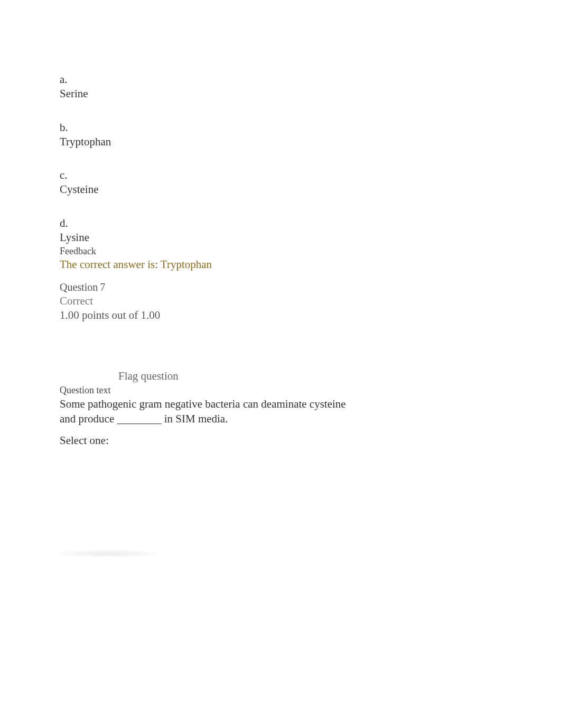  What do you see at coordinates (279, 315) in the screenshot?
I see `points-label: 1.00 points out of 1.00` at bounding box center [279, 315].